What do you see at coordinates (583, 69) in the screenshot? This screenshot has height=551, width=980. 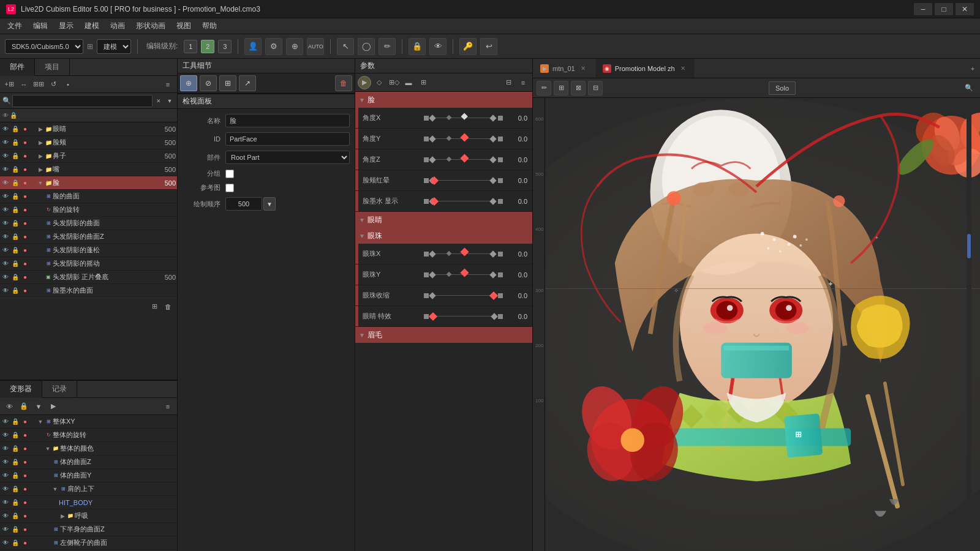 I see `vtab-close-mtn: ✕` at bounding box center [583, 69].